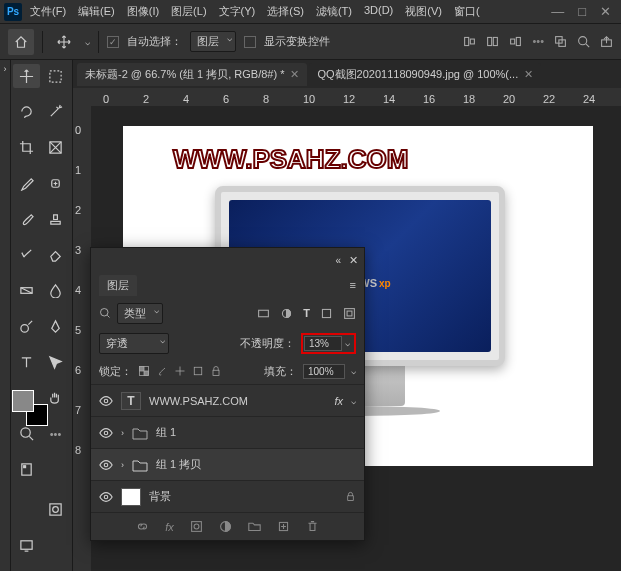 Image resolution: width=621 pixels, height=571 pixels. I want to click on adjustment-icon, so click(226, 526).